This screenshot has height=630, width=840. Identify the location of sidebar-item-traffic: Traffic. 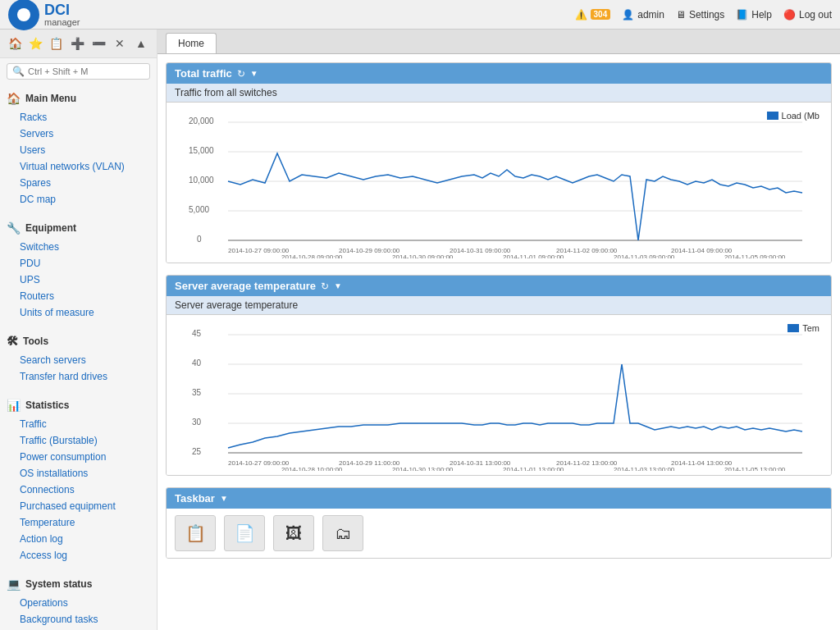
(79, 424).